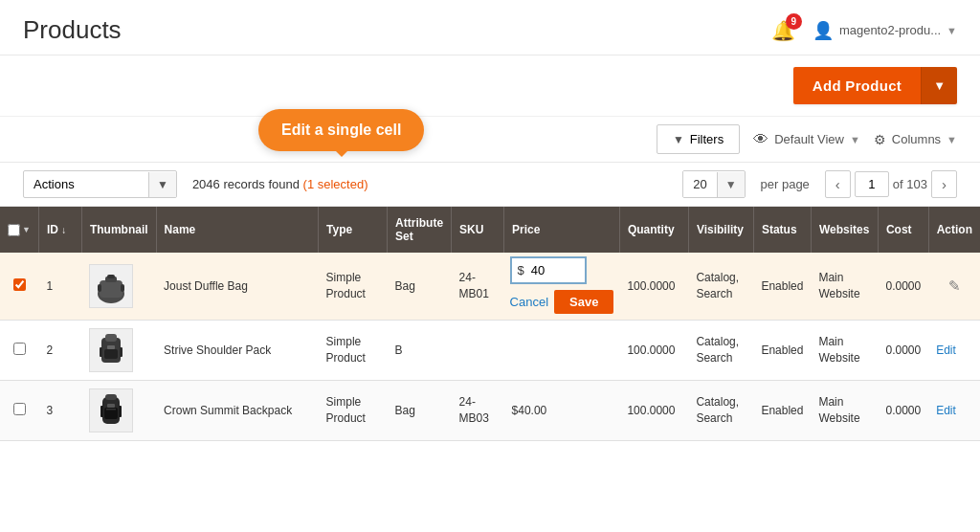 The image size is (980, 532). Describe the element at coordinates (86, 184) in the screenshot. I see `actions-select: Actions` at that location.